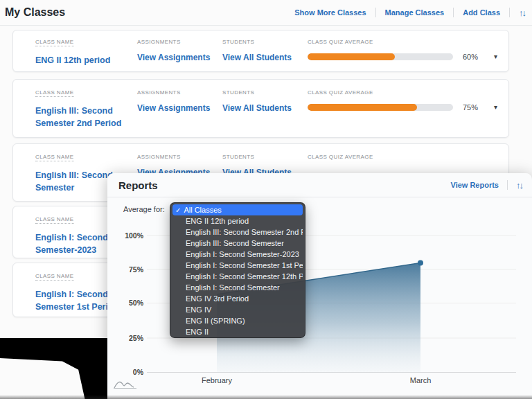 The image size is (532, 399). What do you see at coordinates (238, 265) in the screenshot?
I see `dropdown-item: English I: Second Semester 1st Period` at bounding box center [238, 265].